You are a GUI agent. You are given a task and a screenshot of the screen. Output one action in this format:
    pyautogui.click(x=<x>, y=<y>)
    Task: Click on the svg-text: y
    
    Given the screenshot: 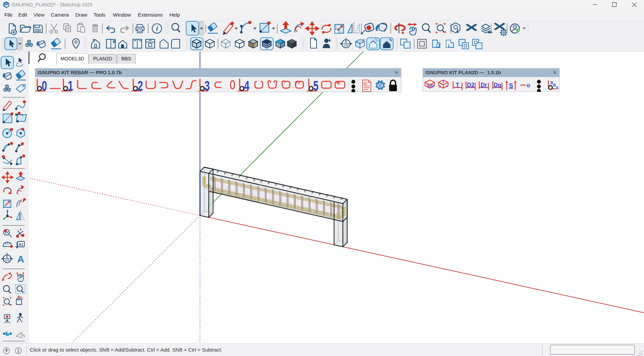 What is the action you would take?
    pyautogui.click(x=440, y=86)
    